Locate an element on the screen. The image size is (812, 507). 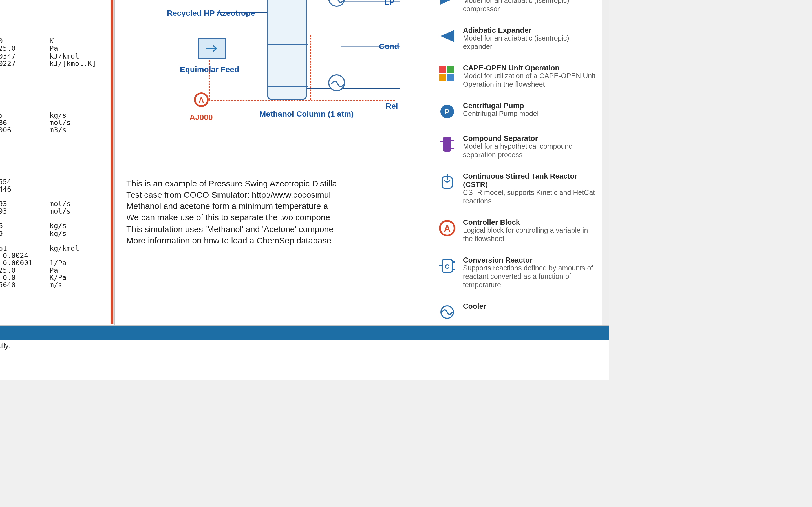
label-aj000: AJ000 is located at coordinates (201, 117).